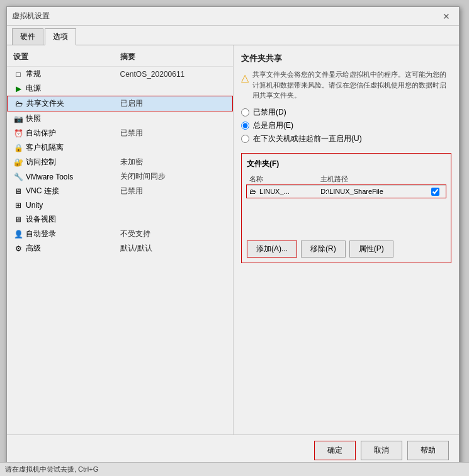  I want to click on setting-label-device-view: 设备视图, so click(41, 219).